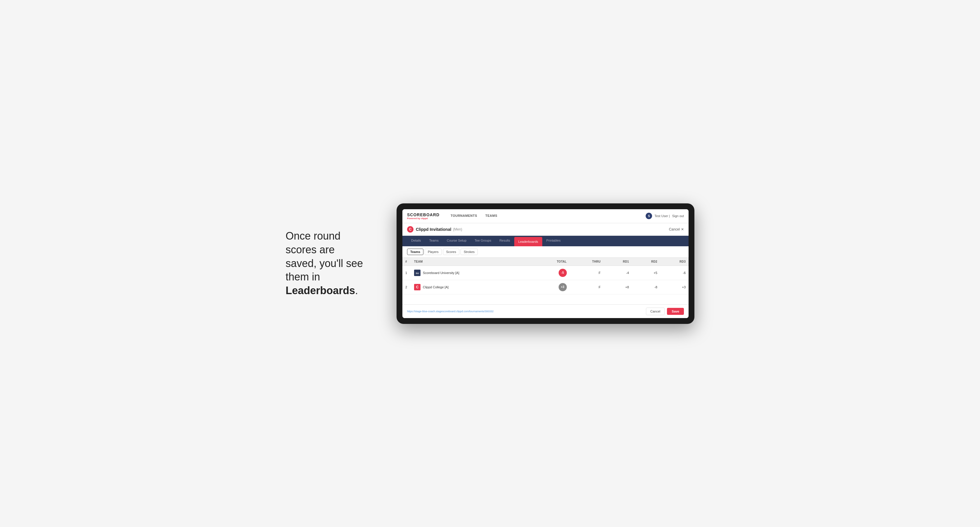 This screenshot has width=980, height=527. Describe the element at coordinates (563, 273) in the screenshot. I see `score-badge-1: -5` at that location.